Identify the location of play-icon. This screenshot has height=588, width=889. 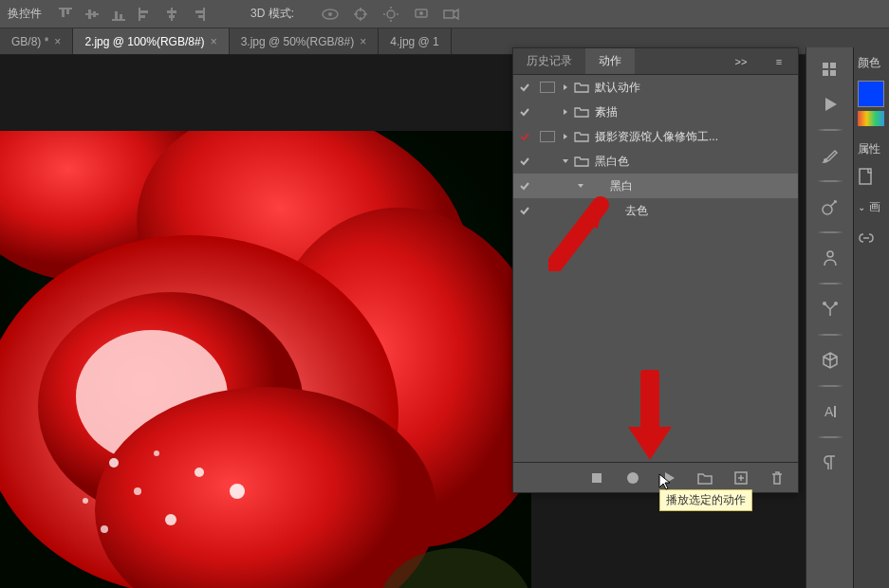
(830, 104).